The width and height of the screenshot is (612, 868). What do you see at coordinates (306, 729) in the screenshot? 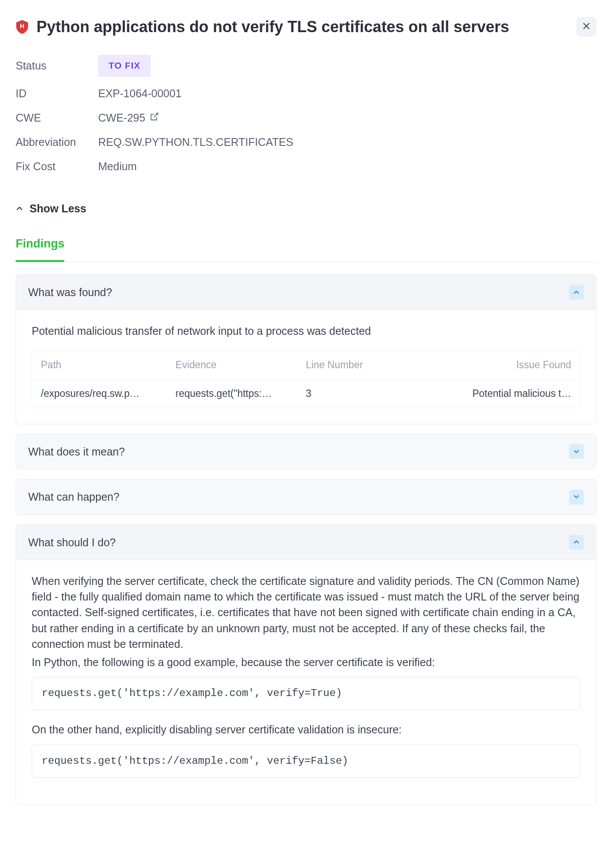
I see `recommendation-paragraph-3: On the other hand, explicitly disabling …` at bounding box center [306, 729].